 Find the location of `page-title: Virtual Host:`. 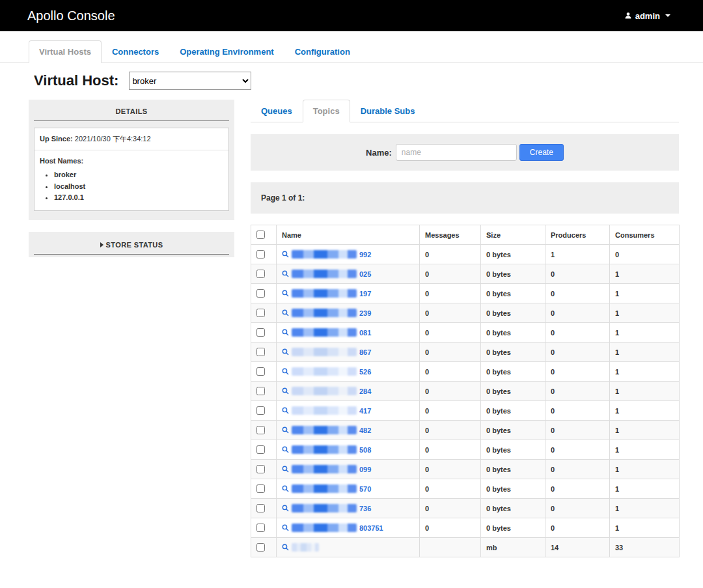

page-title: Virtual Host: is located at coordinates (76, 81).